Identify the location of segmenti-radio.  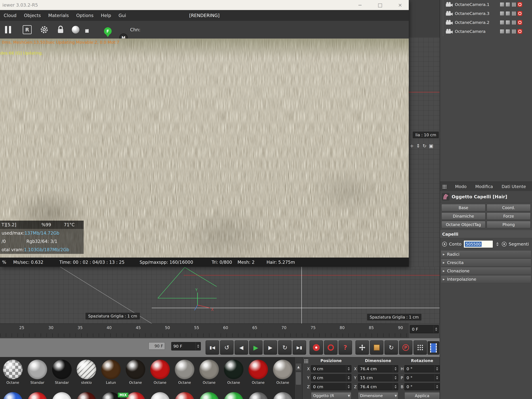
(504, 244).